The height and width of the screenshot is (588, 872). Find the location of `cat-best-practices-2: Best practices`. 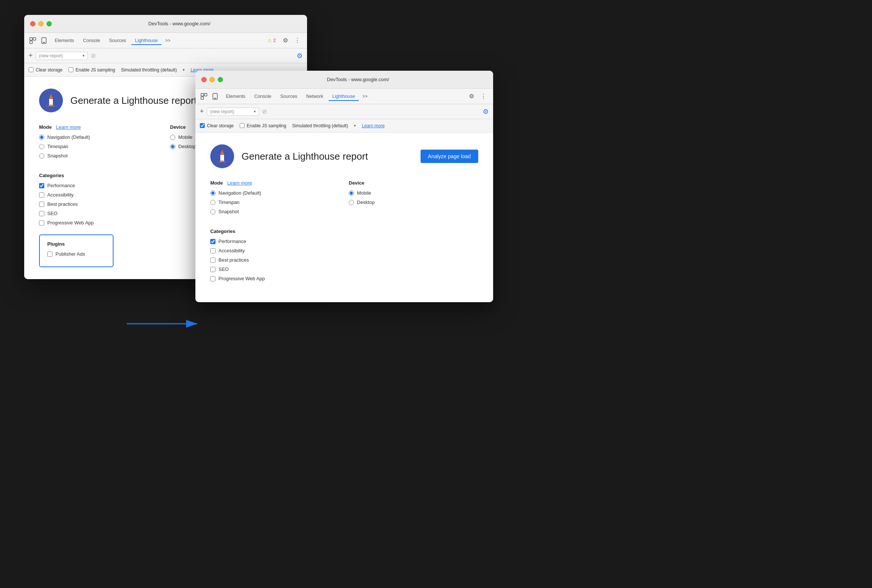

cat-best-practices-2: Best practices is located at coordinates (344, 260).